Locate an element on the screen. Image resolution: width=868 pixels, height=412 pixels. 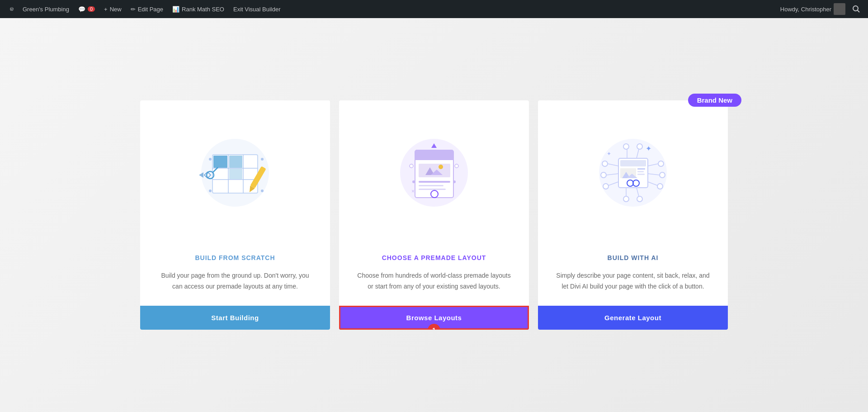
exit-builder-link: Exit Visual Builder is located at coordinates (257, 9).